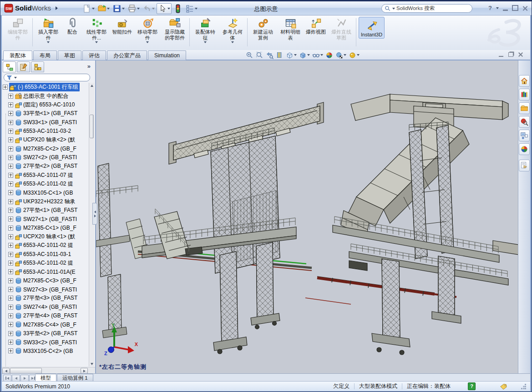  What do you see at coordinates (56, 8) in the screenshot?
I see `menu-expand-arrow-icon` at bounding box center [56, 8].